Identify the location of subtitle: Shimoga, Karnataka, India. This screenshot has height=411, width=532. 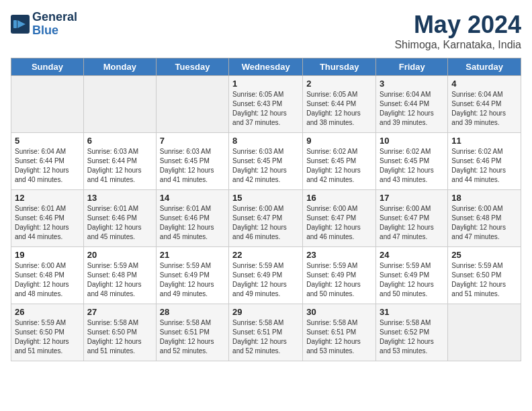
(458, 45).